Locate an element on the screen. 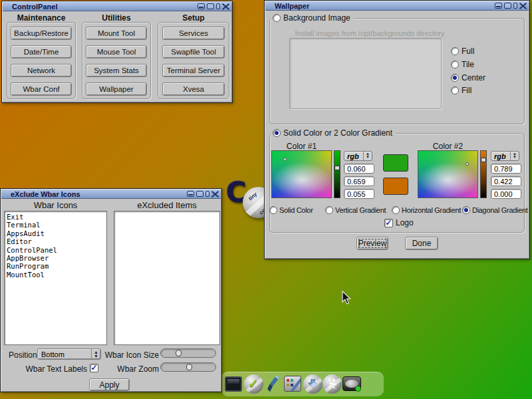 This screenshot has width=532, height=399. wbar-conf-button: Wbar Conf is located at coordinates (41, 89).